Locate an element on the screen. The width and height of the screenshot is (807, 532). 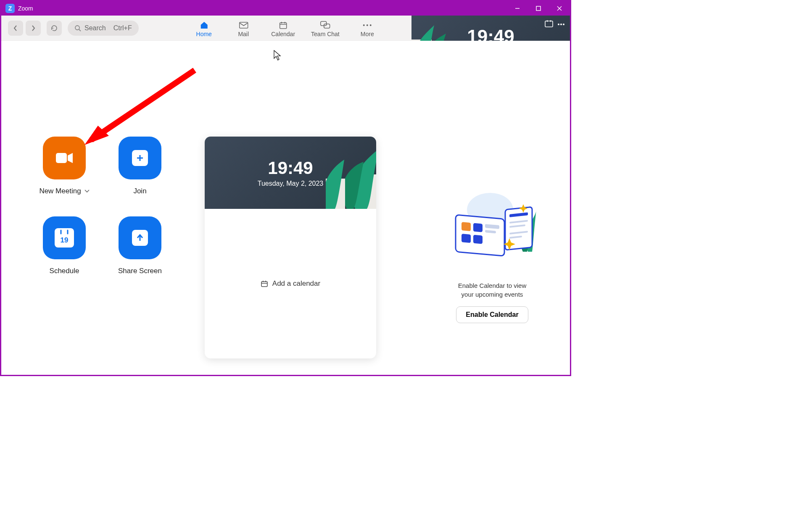
history-button is located at coordinates (54, 28).